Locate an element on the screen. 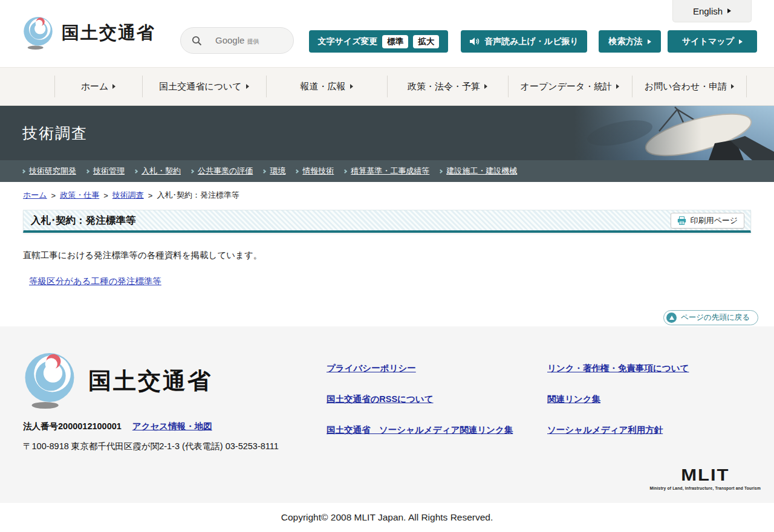 Image resolution: width=774 pixels, height=532 pixels. subnav-item-rd: 技術研究開発 is located at coordinates (49, 171).